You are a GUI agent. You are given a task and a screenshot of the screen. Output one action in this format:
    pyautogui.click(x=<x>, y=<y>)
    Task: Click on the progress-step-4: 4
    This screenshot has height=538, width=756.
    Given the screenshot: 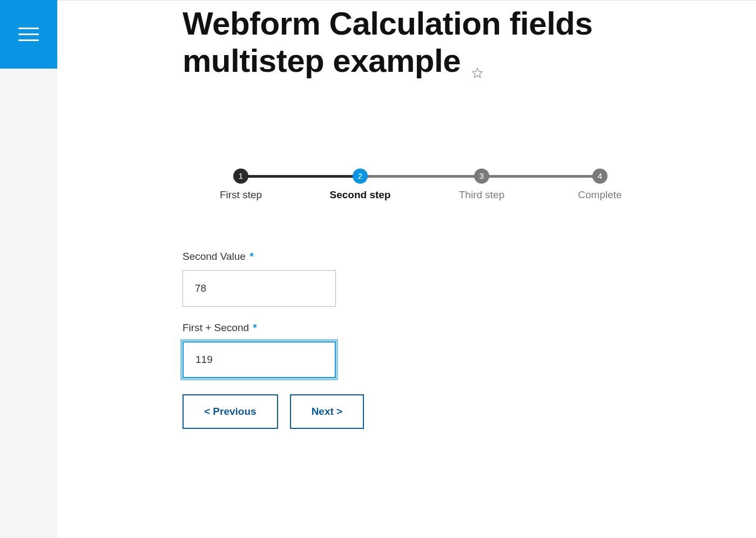 What is the action you would take?
    pyautogui.click(x=600, y=176)
    